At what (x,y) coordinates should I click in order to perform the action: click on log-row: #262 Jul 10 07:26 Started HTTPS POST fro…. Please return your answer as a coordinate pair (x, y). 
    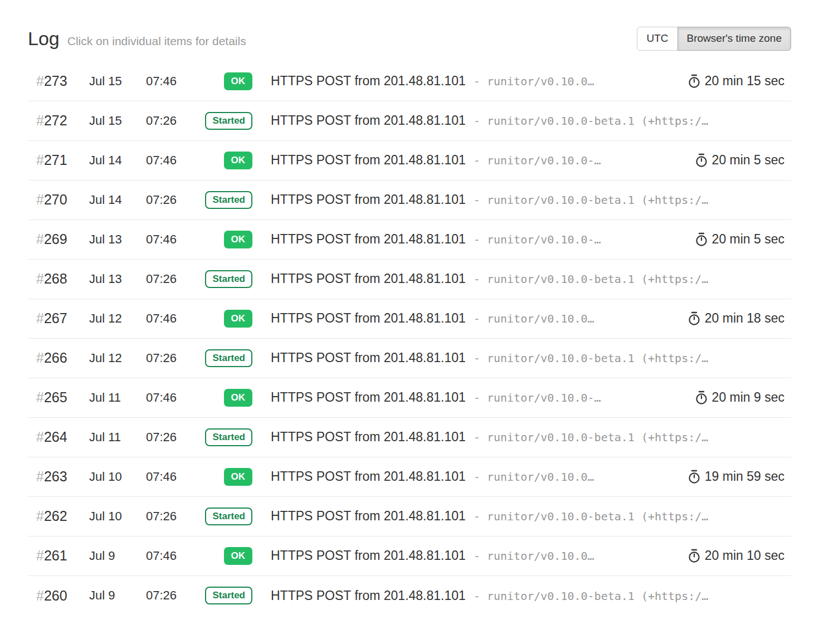
    Looking at the image, I should click on (410, 517).